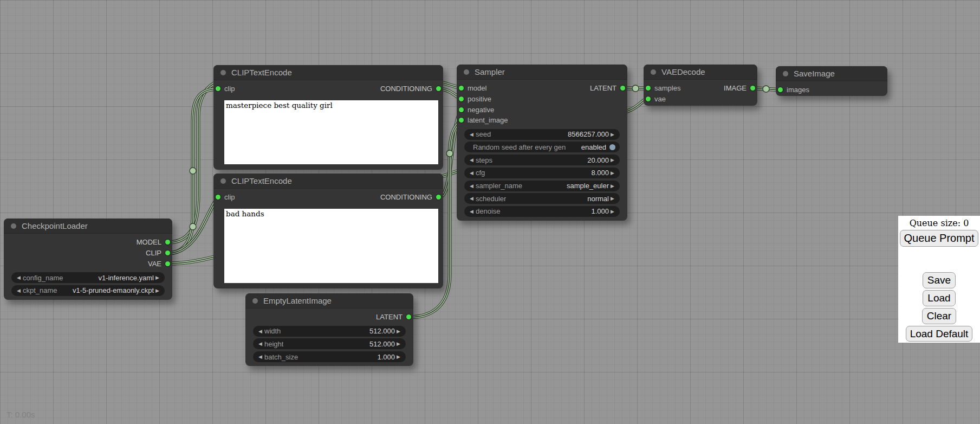 Image resolution: width=980 pixels, height=424 pixels. Describe the element at coordinates (462, 120) in the screenshot. I see `input-port-latent_image` at that location.